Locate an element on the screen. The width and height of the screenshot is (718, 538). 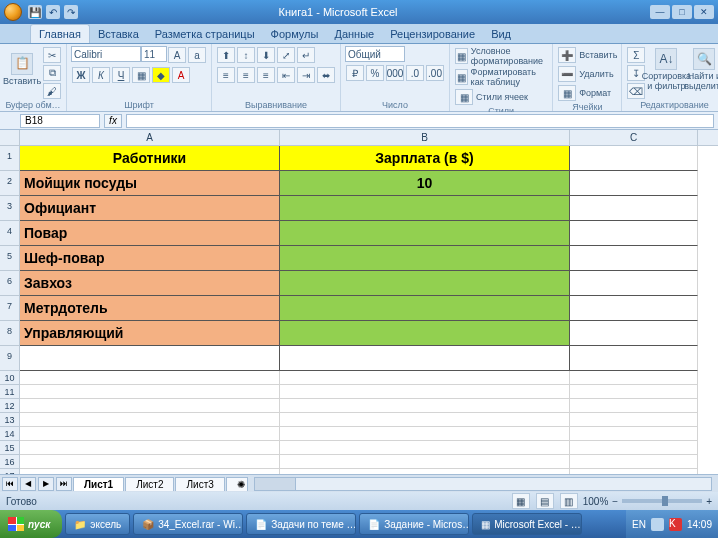
cell: Мойщик посуды is located at coordinates (150, 184).